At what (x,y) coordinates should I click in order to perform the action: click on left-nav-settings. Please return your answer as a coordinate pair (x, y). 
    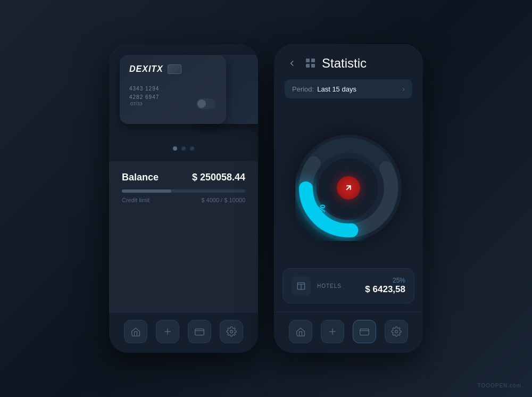
    Looking at the image, I should click on (231, 332).